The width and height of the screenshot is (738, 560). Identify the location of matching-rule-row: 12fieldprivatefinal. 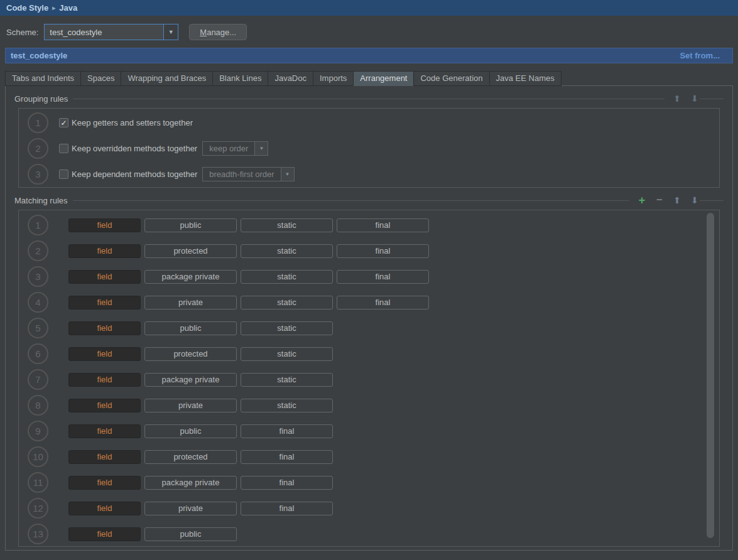
(369, 509).